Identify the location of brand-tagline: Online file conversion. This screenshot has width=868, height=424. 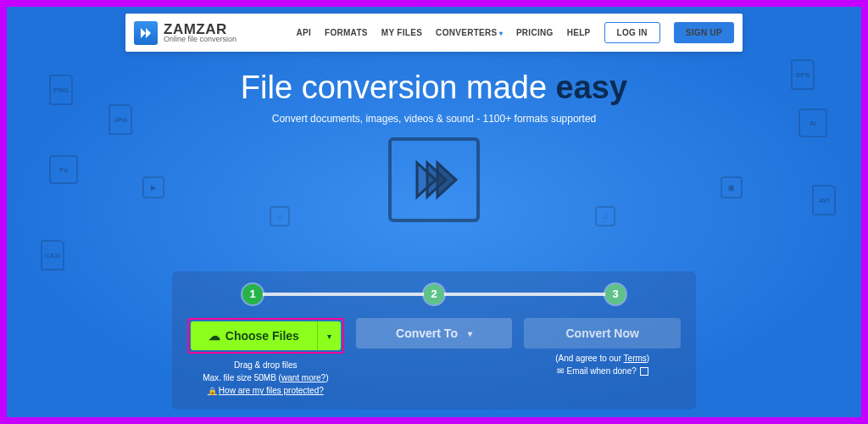
(200, 39).